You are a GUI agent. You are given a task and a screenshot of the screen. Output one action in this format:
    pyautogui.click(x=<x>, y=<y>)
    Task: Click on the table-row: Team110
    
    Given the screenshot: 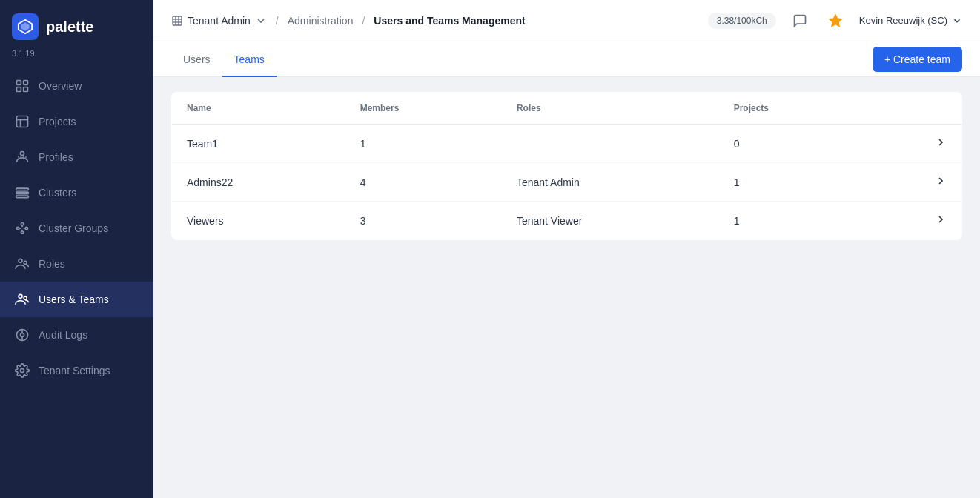 What is the action you would take?
    pyautogui.click(x=567, y=144)
    